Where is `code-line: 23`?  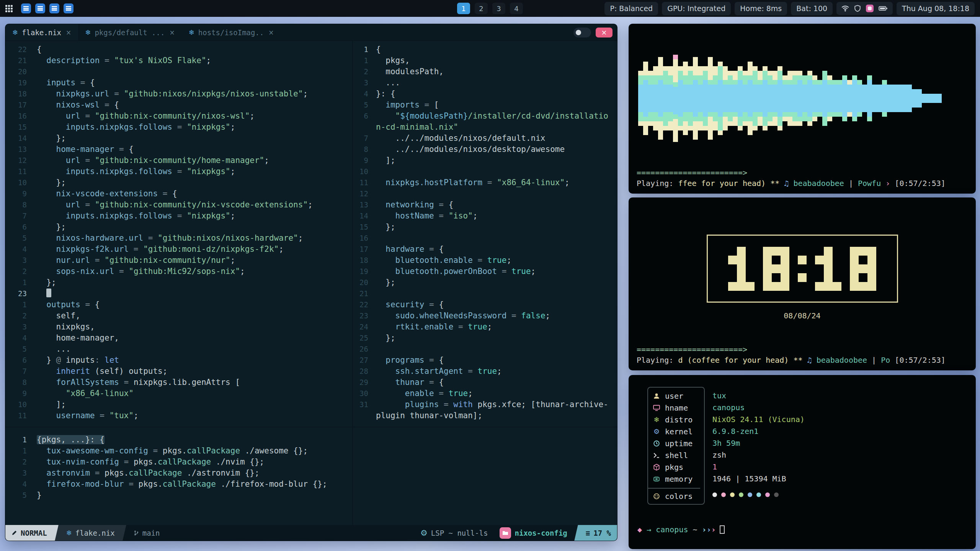 code-line: 23 is located at coordinates (179, 294).